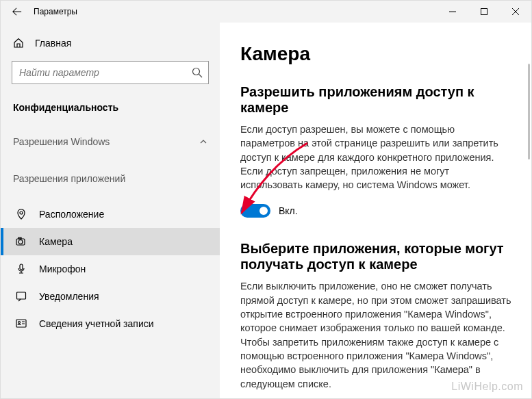 This screenshot has height=399, width=532. Describe the element at coordinates (53, 43) in the screenshot. I see `home-label: Главная` at that location.